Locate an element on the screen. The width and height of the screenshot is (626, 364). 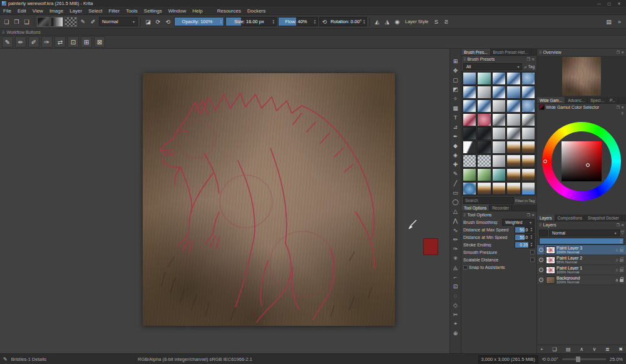
workflow-marker-icon: ✐ is located at coordinates (34, 42).